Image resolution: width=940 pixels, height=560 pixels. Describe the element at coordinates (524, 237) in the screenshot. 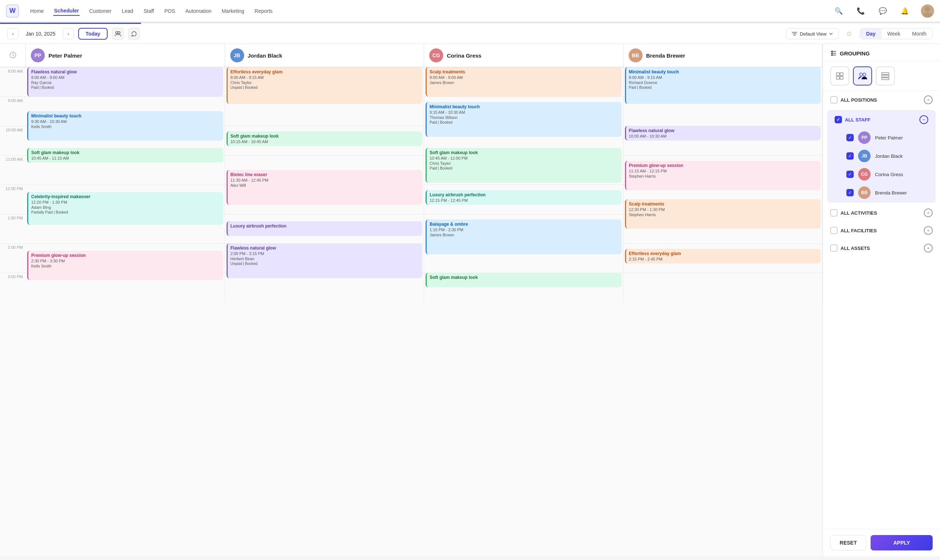

I see `appointment-card: Balayage & ombre1:15 PM - 2:30 PMJames B…` at that location.